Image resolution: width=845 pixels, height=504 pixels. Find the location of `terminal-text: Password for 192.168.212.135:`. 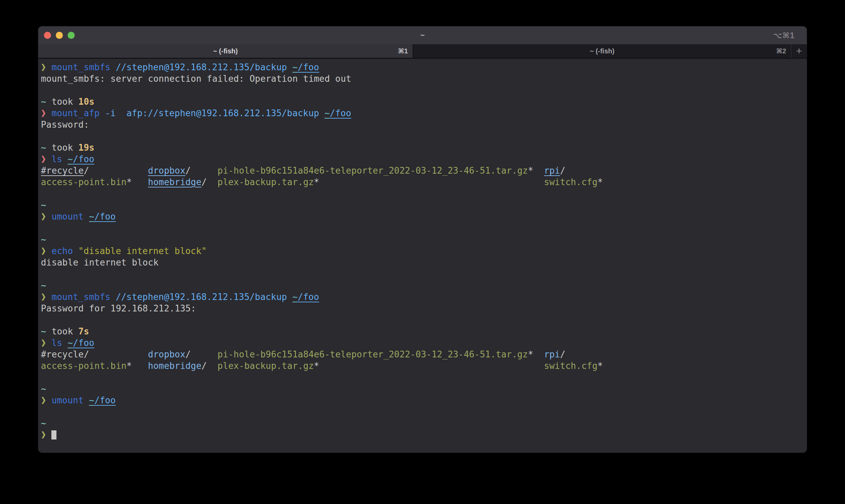

terminal-text: Password for 192.168.212.135: is located at coordinates (118, 308).